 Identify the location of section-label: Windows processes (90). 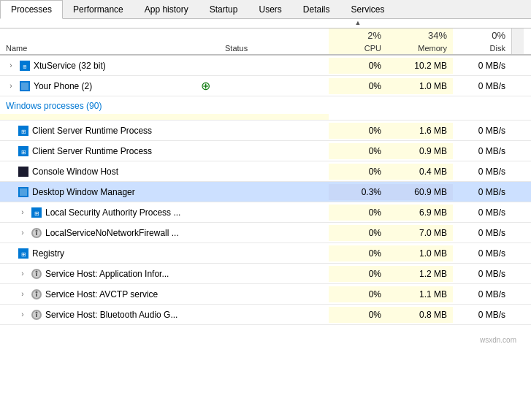
(256, 105).